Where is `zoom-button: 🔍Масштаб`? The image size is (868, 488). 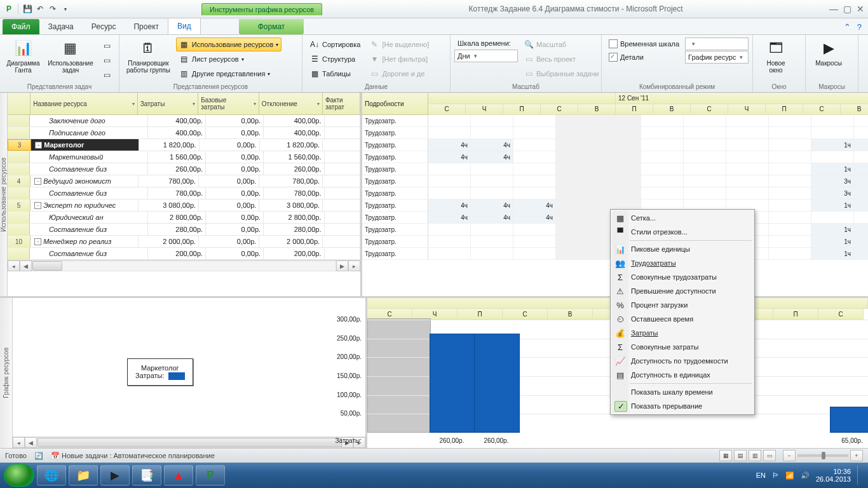 zoom-button: 🔍Масштаб is located at coordinates (561, 44).